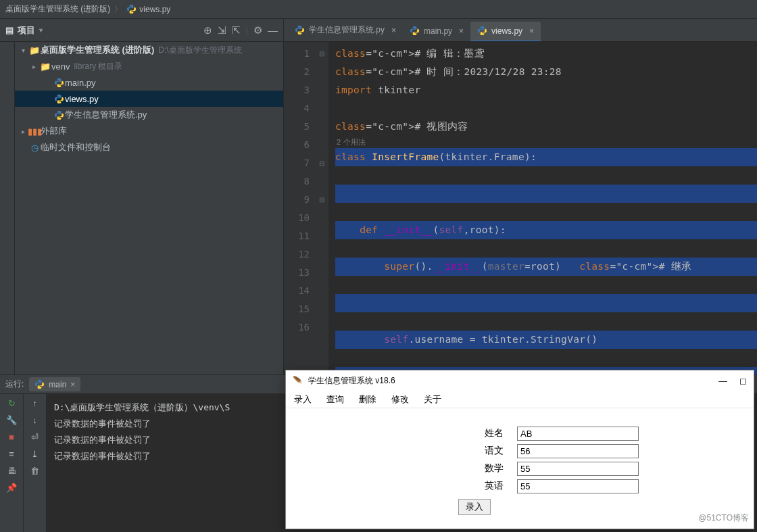 This screenshot has height=532, width=757. Describe the element at coordinates (97, 50) in the screenshot. I see `tree-label: 桌面版学生管理系统 (进阶版)` at that location.